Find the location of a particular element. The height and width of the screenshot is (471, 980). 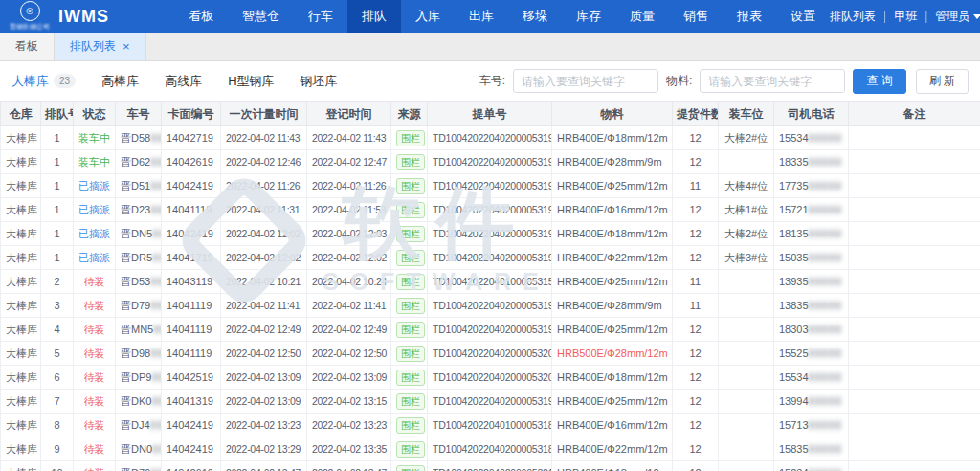

table-row: 大棒库6待装晋DP9888140425192022-04-02 13:09202… is located at coordinates (490, 377).